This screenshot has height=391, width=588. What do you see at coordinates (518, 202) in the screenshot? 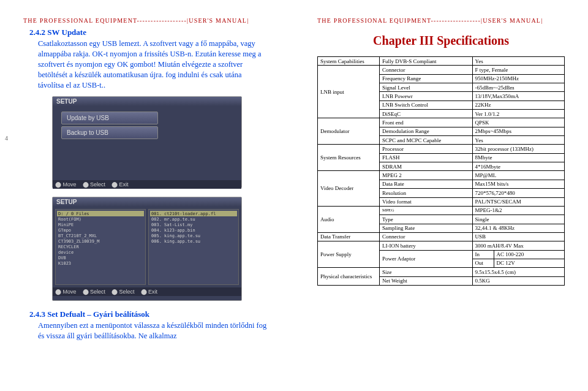
I see `cell-val: PAL/NTSC/SECAM` at bounding box center [518, 202].